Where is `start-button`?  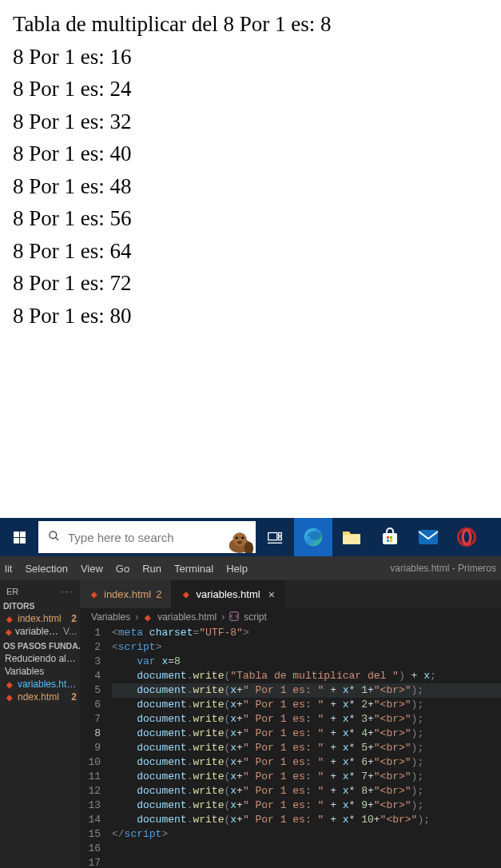
start-button is located at coordinates (19, 537).